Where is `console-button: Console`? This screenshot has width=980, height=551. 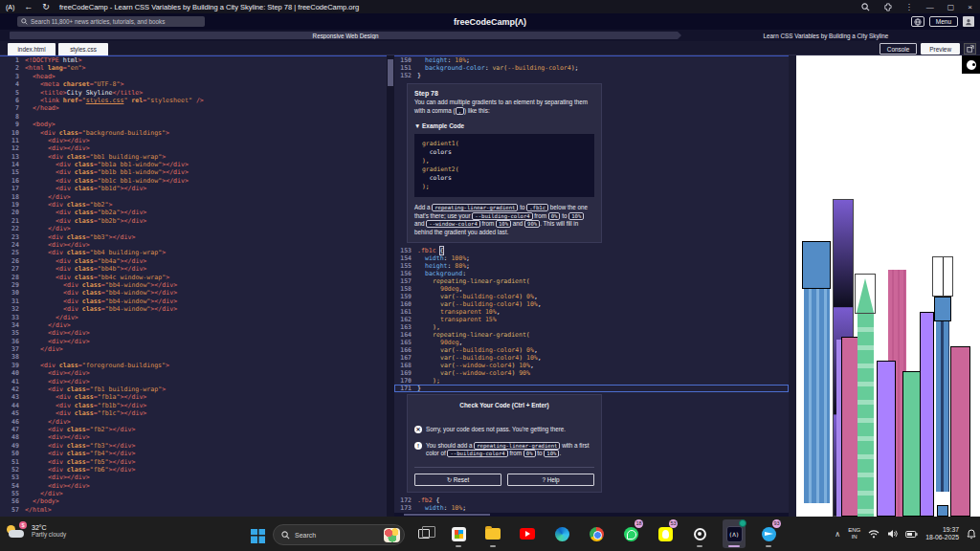
console-button: Console is located at coordinates (898, 49).